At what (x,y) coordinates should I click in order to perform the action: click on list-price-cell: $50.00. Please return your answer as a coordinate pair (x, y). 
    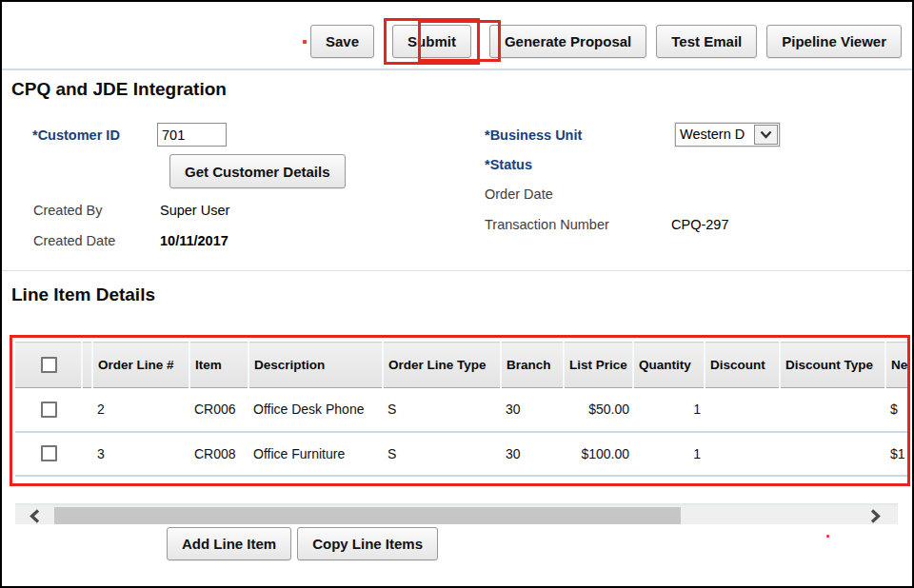
    Looking at the image, I should click on (598, 410).